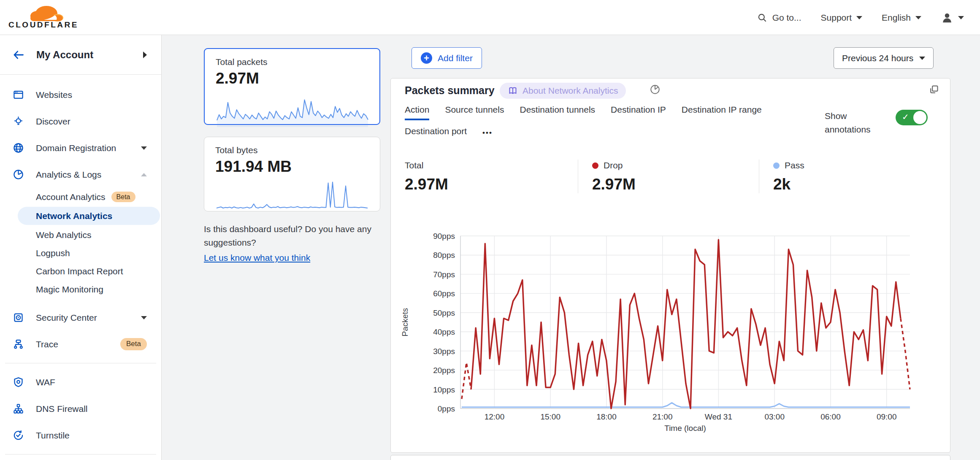 The height and width of the screenshot is (460, 980). I want to click on svg-text: 15:00, so click(550, 417).